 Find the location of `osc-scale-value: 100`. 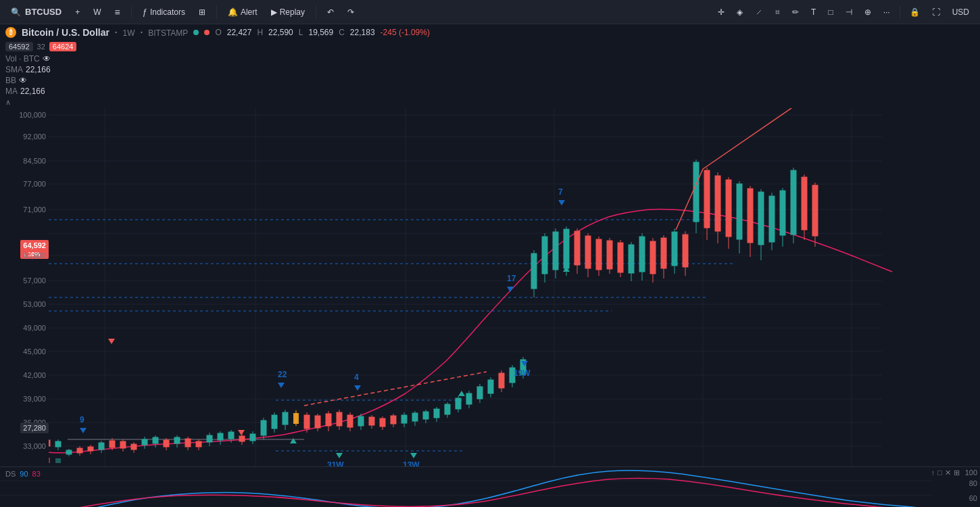

osc-scale-value: 100 is located at coordinates (971, 473).